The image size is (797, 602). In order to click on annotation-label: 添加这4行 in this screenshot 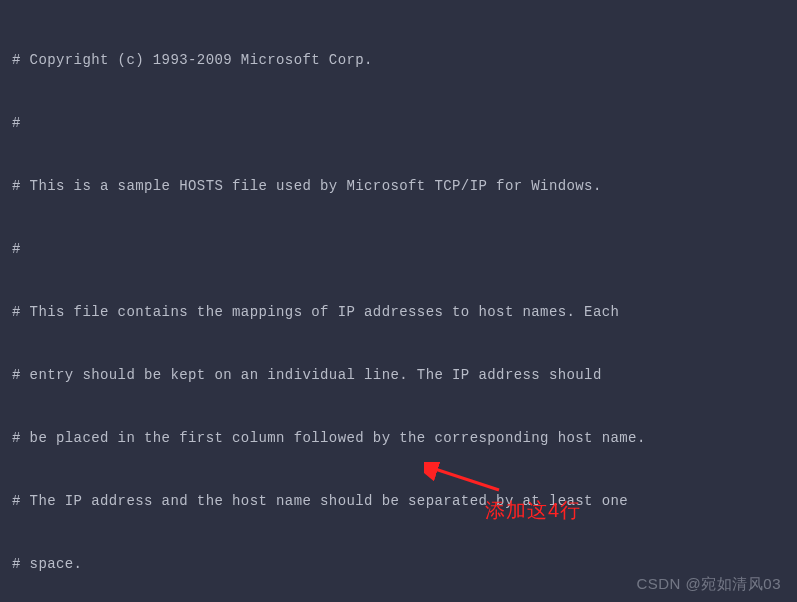, I will do `click(533, 510)`.